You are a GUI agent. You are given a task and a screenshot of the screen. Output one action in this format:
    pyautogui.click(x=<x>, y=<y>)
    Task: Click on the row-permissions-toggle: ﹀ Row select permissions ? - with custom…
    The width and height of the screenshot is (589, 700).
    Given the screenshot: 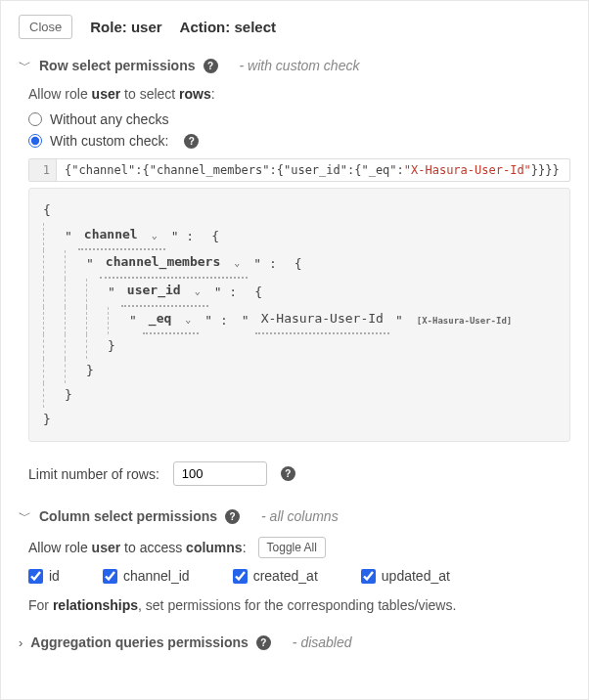 What is the action you would take?
    pyautogui.click(x=294, y=66)
    